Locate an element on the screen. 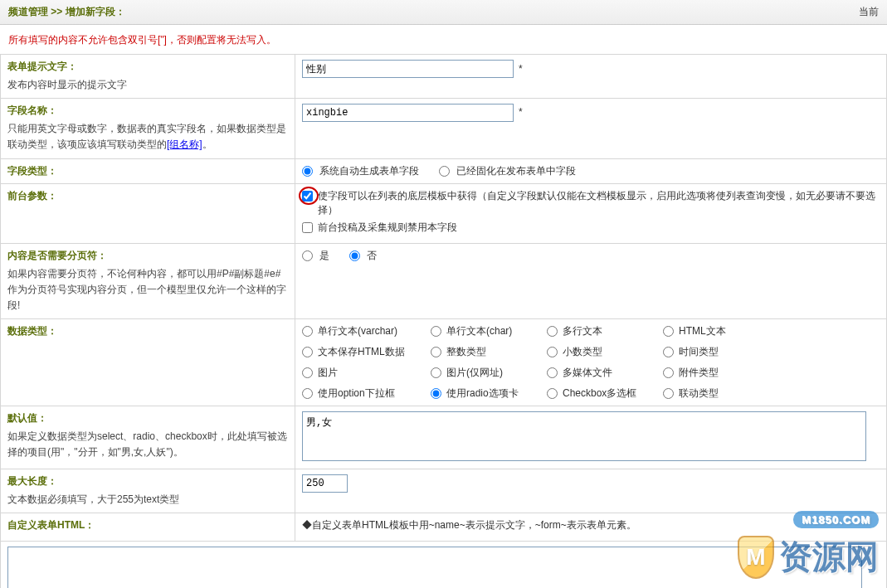 The width and height of the screenshot is (887, 588). front-disable-label: 前台投稿及采集规则禁用本字段 is located at coordinates (387, 227).